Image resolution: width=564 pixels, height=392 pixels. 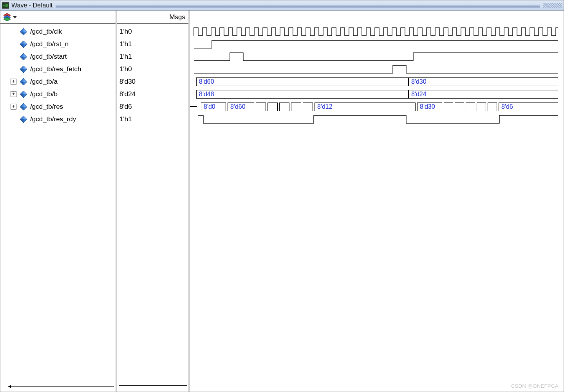 I want to click on signal-row: /gcd_tb/rst_n, so click(x=58, y=44).